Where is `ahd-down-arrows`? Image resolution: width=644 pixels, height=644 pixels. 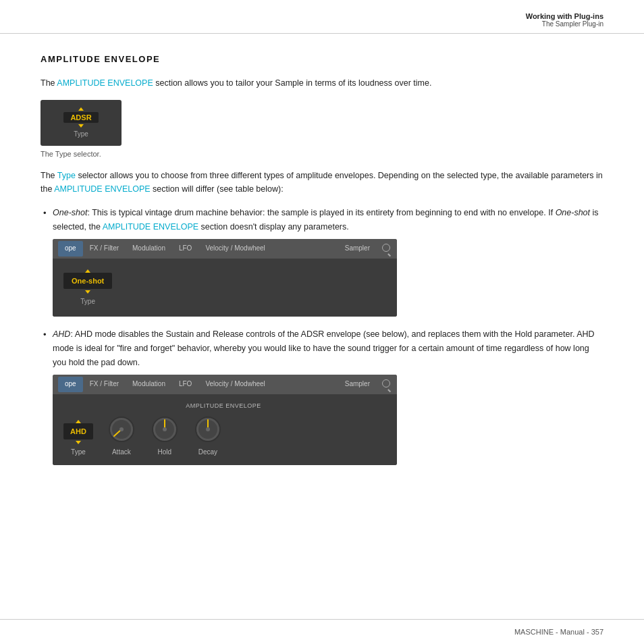 ahd-down-arrows is located at coordinates (78, 443).